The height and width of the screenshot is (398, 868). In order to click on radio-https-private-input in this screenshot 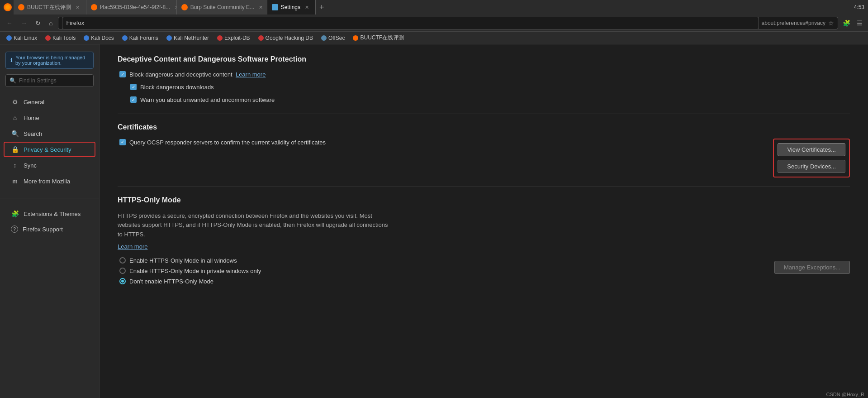, I will do `click(123, 271)`.